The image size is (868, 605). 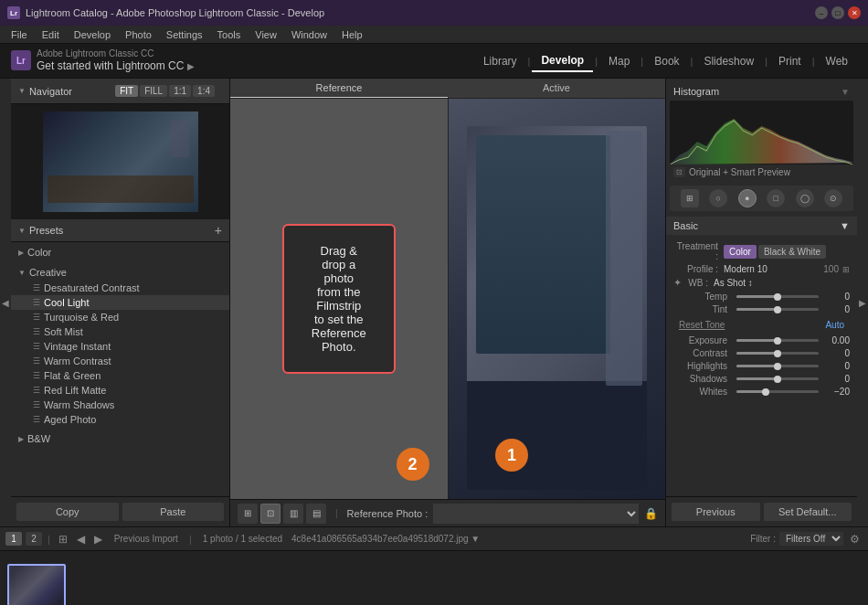 I want to click on maximize-button: □, so click(x=838, y=13).